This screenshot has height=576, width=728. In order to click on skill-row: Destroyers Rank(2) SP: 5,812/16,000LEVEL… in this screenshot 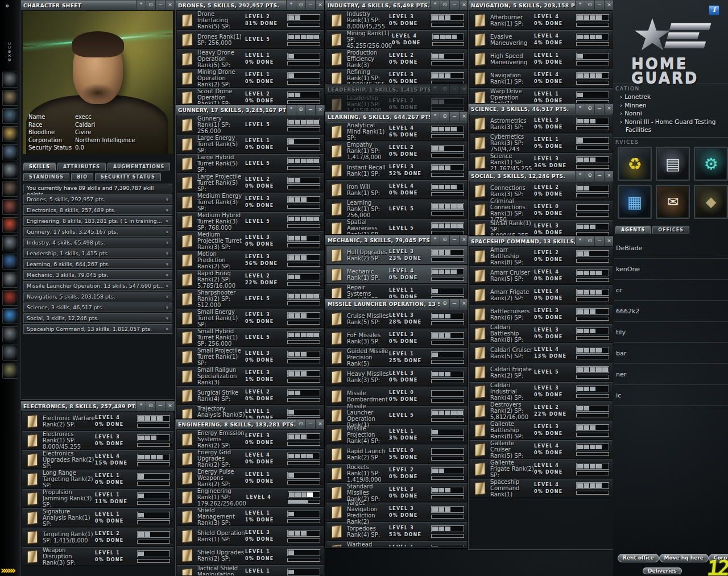, I will do `click(541, 411)`.